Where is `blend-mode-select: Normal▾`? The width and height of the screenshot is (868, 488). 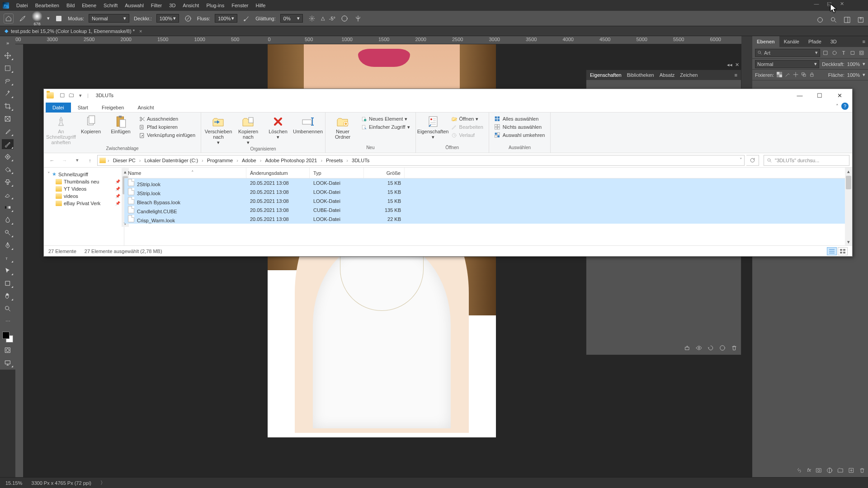
blend-mode-select: Normal▾ is located at coordinates (109, 18).